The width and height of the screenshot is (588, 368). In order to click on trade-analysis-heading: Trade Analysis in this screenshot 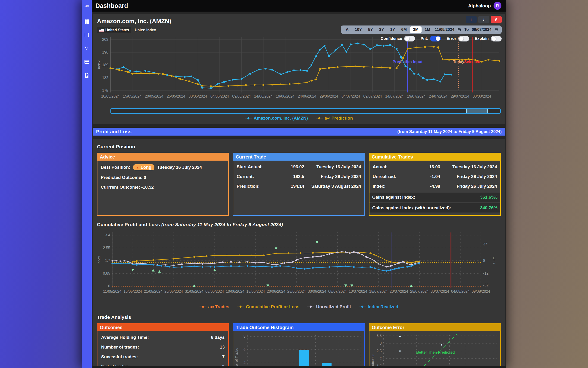, I will do `click(299, 317)`.